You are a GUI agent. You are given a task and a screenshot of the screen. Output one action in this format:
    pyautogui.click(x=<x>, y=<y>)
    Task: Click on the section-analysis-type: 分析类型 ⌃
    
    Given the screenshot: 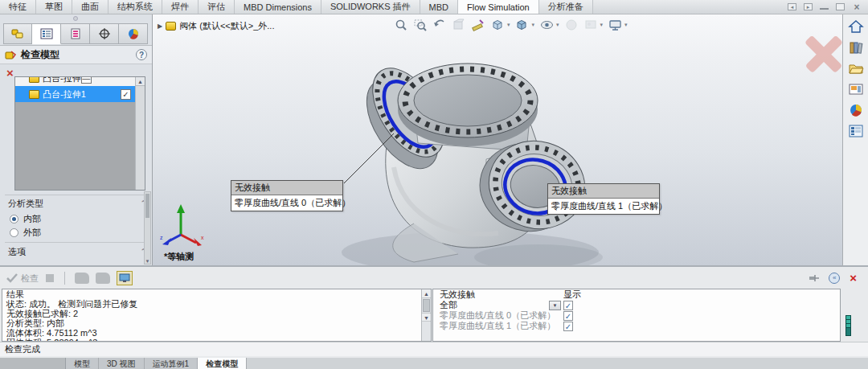 What is the action you would take?
    pyautogui.click(x=77, y=203)
    